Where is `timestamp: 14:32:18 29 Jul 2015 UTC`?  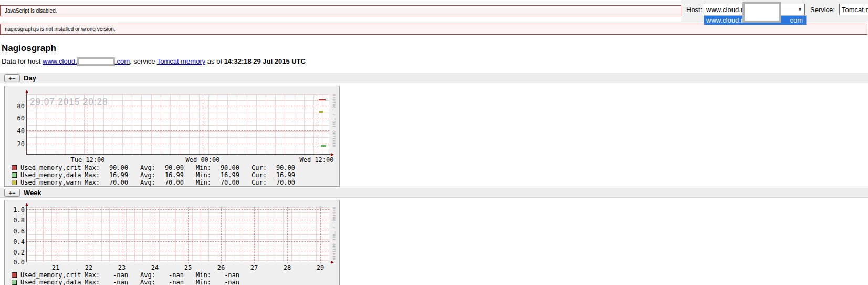
timestamp: 14:32:18 29 Jul 2015 UTC is located at coordinates (265, 61).